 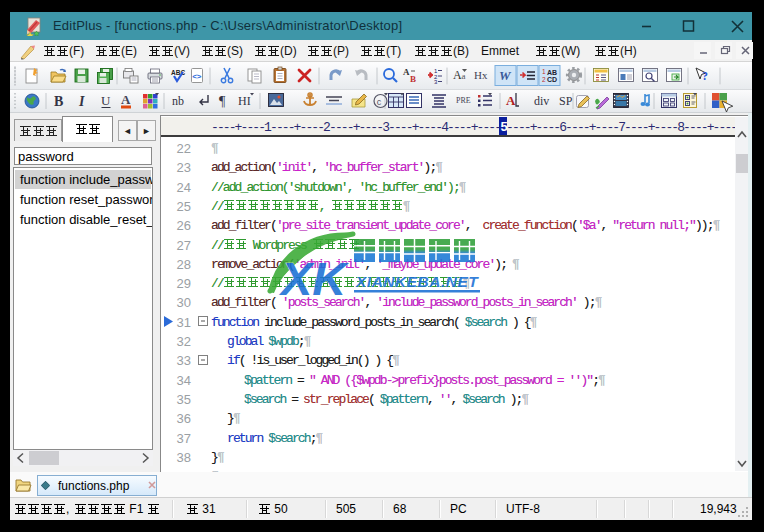 I want to click on svg-text: AB, so click(x=552, y=72).